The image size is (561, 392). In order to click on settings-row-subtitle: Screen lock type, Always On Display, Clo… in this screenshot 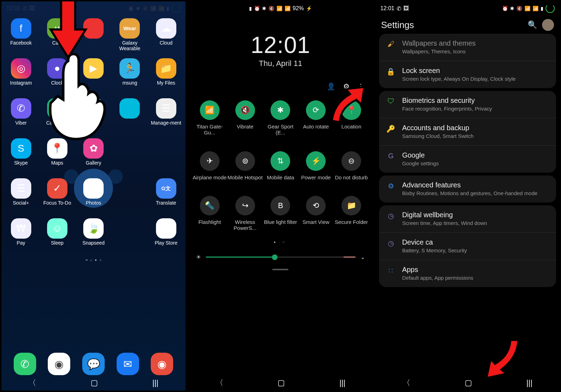, I will do `click(459, 79)`.